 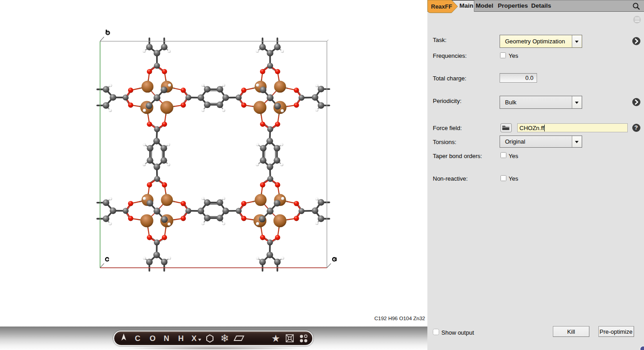 I want to click on svg-text: O, so click(x=153, y=339).